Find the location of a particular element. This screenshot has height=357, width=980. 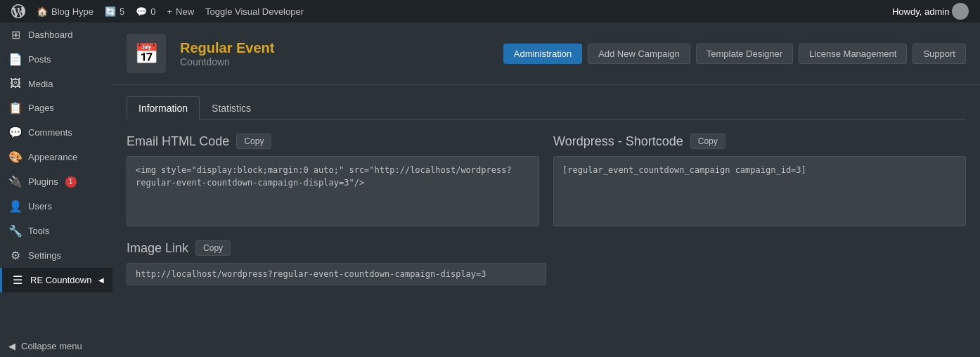

user-info: Howdy, admin is located at coordinates (931, 11).